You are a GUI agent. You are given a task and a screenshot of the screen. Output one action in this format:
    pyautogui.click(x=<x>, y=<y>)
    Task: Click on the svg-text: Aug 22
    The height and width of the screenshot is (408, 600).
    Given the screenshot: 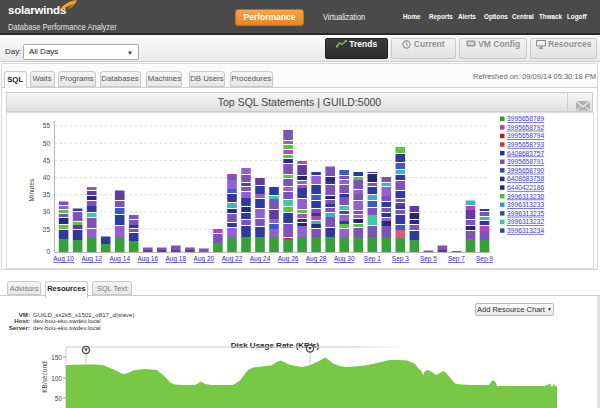 What is the action you would take?
    pyautogui.click(x=232, y=259)
    